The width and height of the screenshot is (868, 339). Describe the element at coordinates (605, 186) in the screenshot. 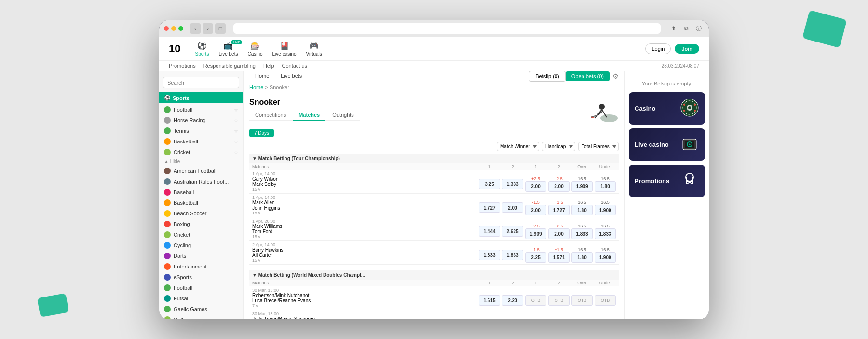

I see `odds-tf-2: 1.80` at that location.